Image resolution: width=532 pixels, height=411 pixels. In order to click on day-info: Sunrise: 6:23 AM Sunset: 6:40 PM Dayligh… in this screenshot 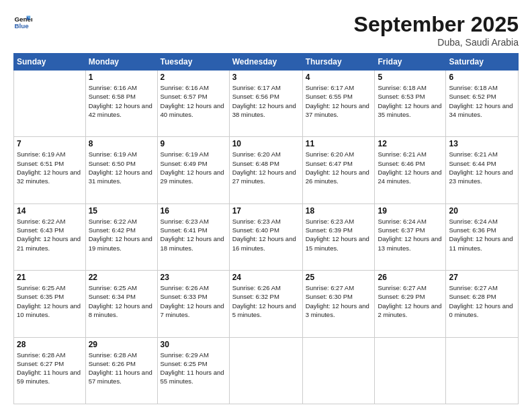, I will do `click(266, 235)`.